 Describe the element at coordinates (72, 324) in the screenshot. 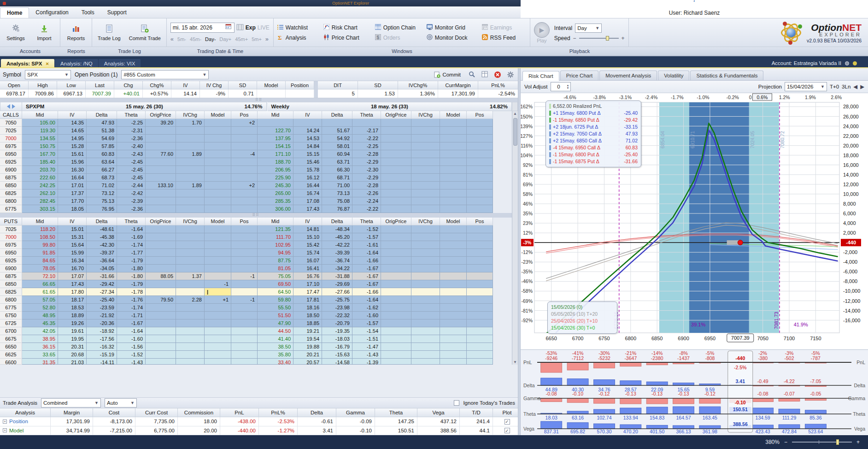

I see `chain-cell: 19.26` at that location.